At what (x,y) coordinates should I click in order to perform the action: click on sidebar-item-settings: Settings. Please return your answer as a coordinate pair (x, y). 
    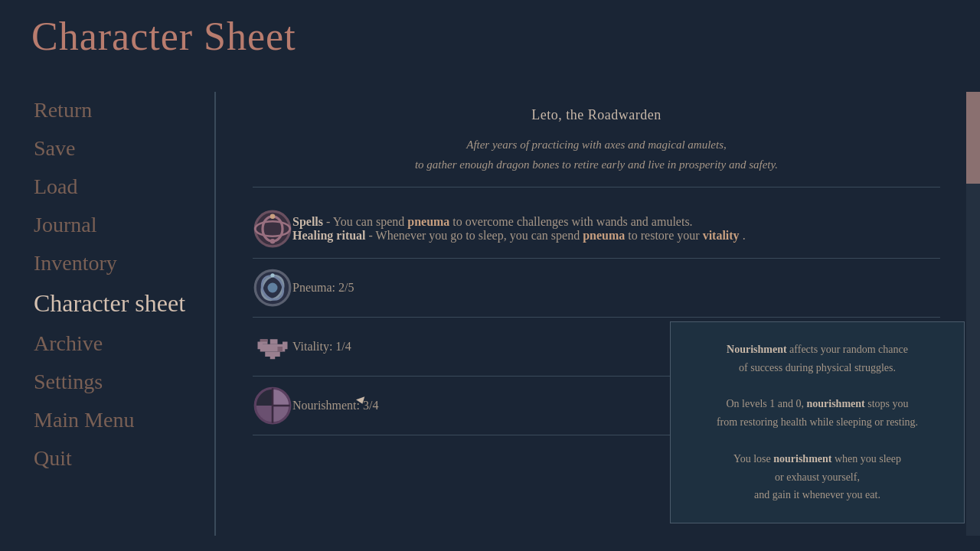
    Looking at the image, I should click on (124, 382).